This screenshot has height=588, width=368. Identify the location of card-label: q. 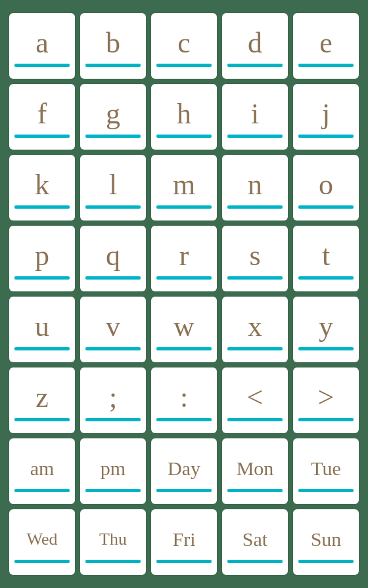
(113, 259).